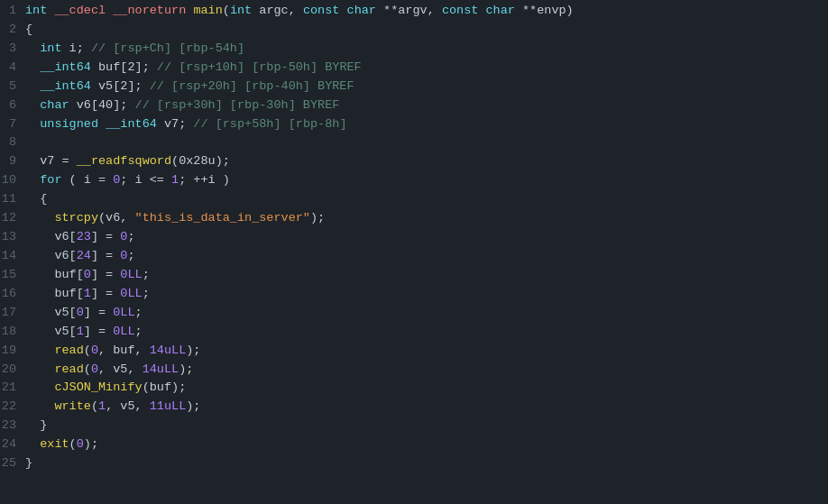  What do you see at coordinates (414, 463) in the screenshot?
I see `code-line: 25}` at bounding box center [414, 463].